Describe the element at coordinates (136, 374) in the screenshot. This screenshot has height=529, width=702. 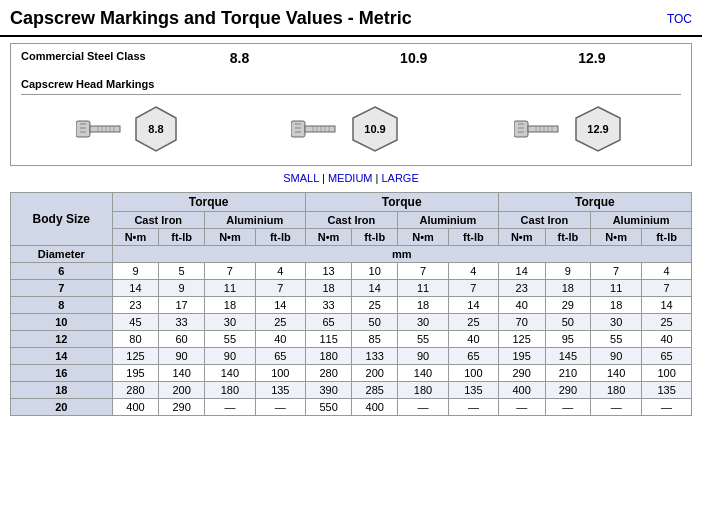
I see `cell-value: 195` at that location.